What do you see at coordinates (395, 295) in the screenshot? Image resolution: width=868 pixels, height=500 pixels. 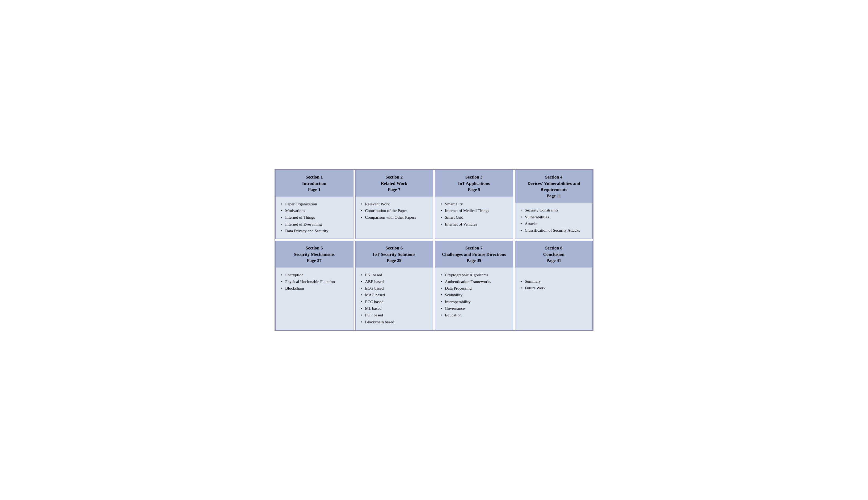 I see `section-6-item-3: MAC based` at bounding box center [395, 295].